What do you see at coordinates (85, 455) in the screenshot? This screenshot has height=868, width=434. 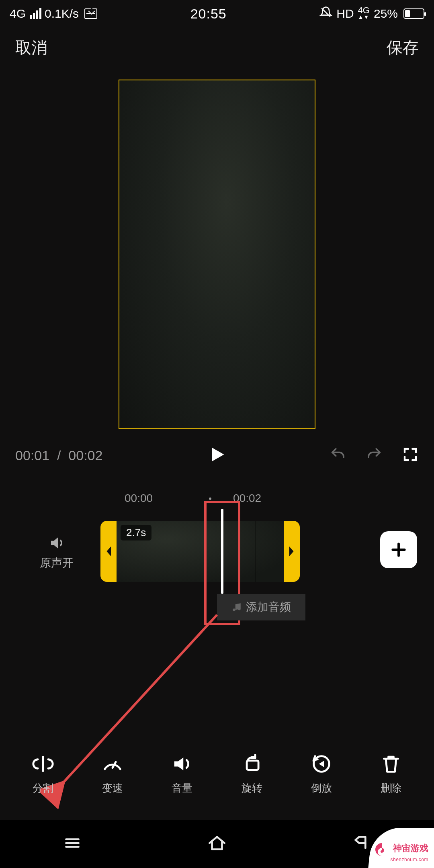 I see `total-time: 00:02` at bounding box center [85, 455].